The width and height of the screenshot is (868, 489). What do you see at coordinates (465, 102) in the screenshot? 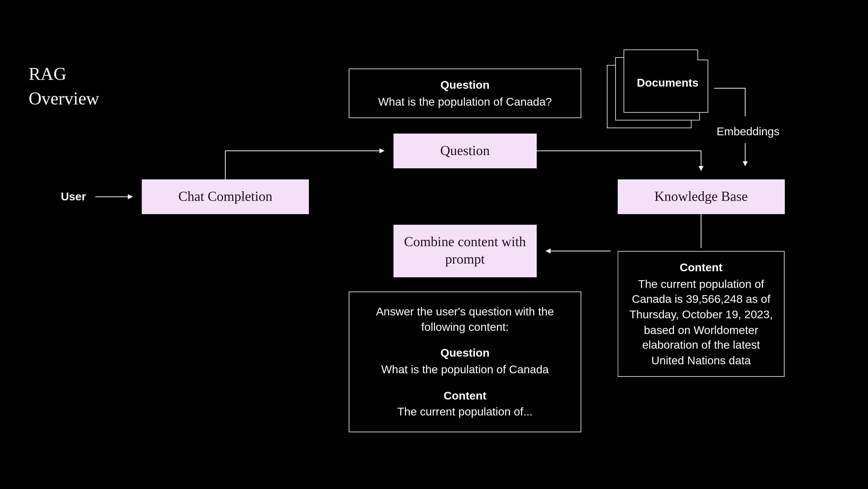
I see `question-text: What is the population of Canada?` at bounding box center [465, 102].